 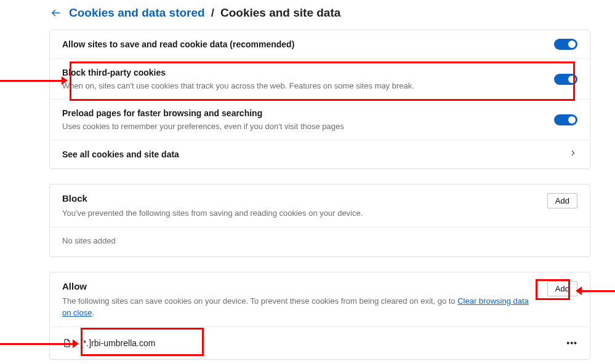 What do you see at coordinates (203, 113) in the screenshot?
I see `preload-label: Preload pages for faster browsing and se…` at bounding box center [203, 113].